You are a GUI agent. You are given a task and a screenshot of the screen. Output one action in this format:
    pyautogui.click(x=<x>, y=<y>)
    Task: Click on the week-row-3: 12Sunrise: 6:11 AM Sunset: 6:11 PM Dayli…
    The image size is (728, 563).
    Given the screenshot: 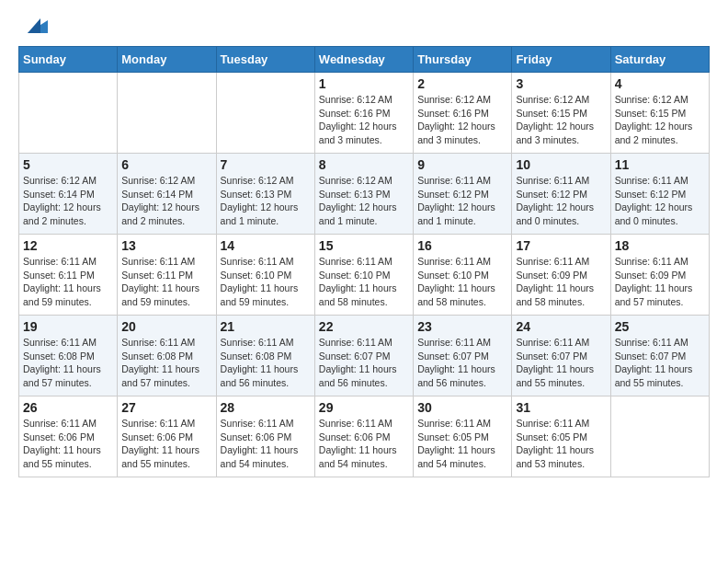 What is the action you would take?
    pyautogui.click(x=364, y=275)
    